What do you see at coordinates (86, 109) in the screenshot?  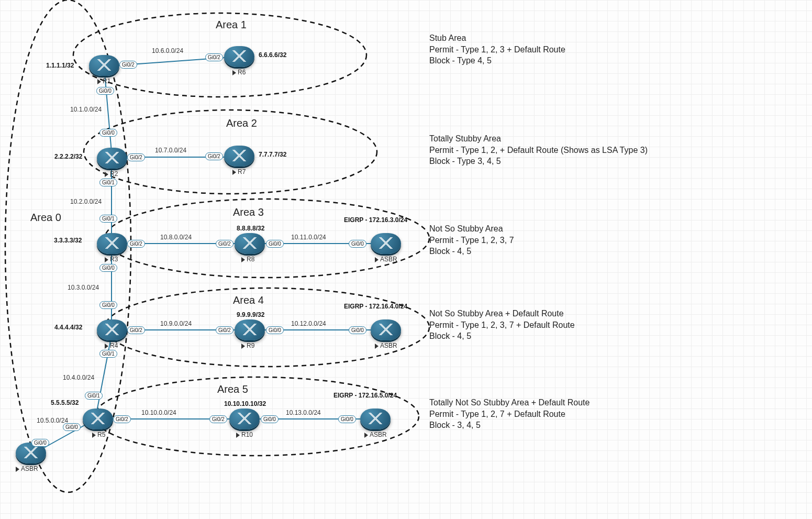 I see `net-r1r2: 10.1.0.0/24` at bounding box center [86, 109].